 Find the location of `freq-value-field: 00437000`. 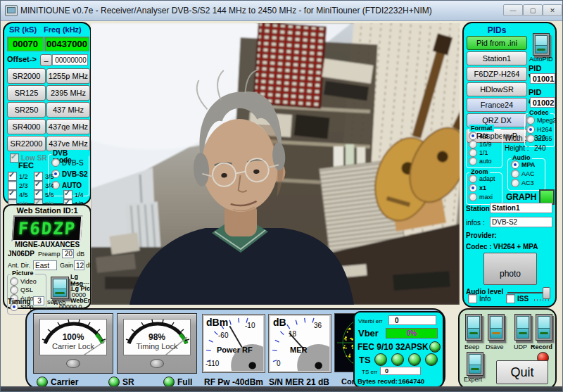

freq-value-field: 00437000 is located at coordinates (67, 44).